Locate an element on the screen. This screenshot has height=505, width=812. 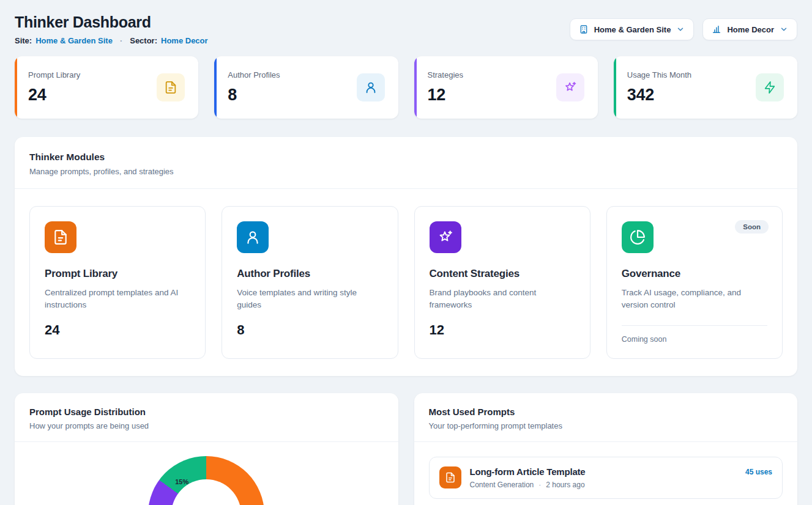
list-item-long-form-article: Long-form Article Template Content Gener… is located at coordinates (606, 478).